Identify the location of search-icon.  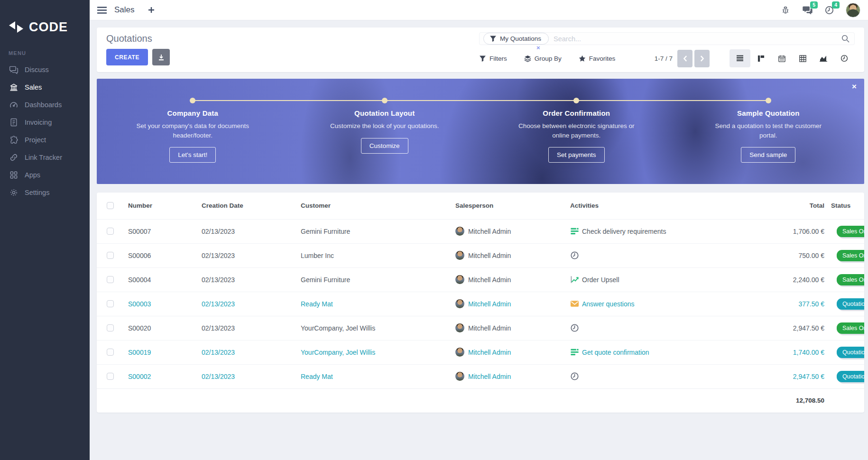
(845, 39).